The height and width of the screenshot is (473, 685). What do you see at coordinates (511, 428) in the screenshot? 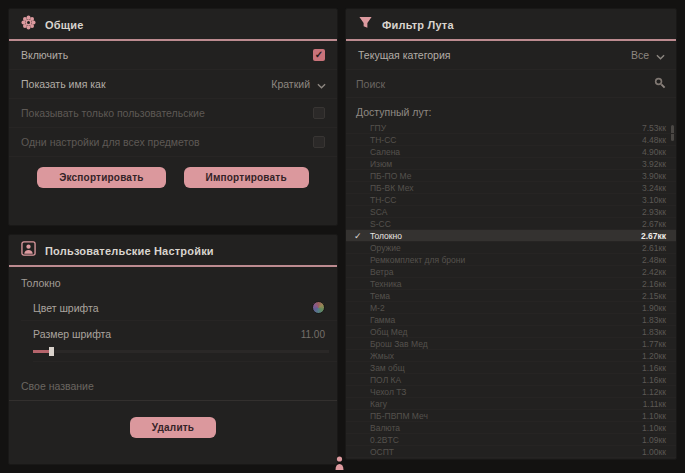
I see `loot-row: Валюта1.10кк` at bounding box center [511, 428].